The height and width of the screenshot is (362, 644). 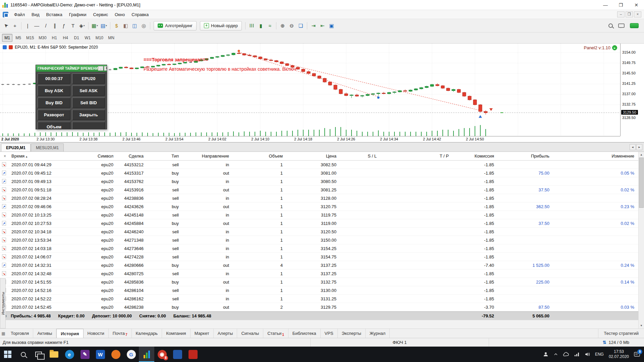 I want to click on taskbar-app-blue, so click(x=177, y=354).